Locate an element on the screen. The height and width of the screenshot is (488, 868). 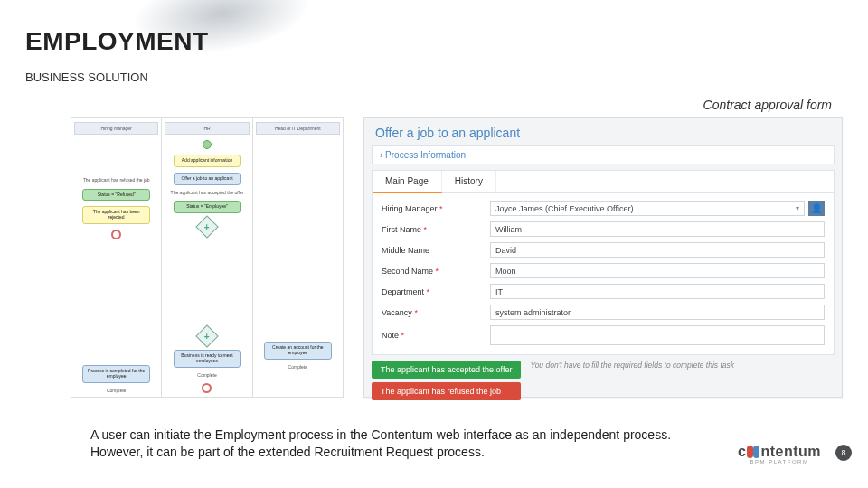
logo-letter: c is located at coordinates (741, 452).